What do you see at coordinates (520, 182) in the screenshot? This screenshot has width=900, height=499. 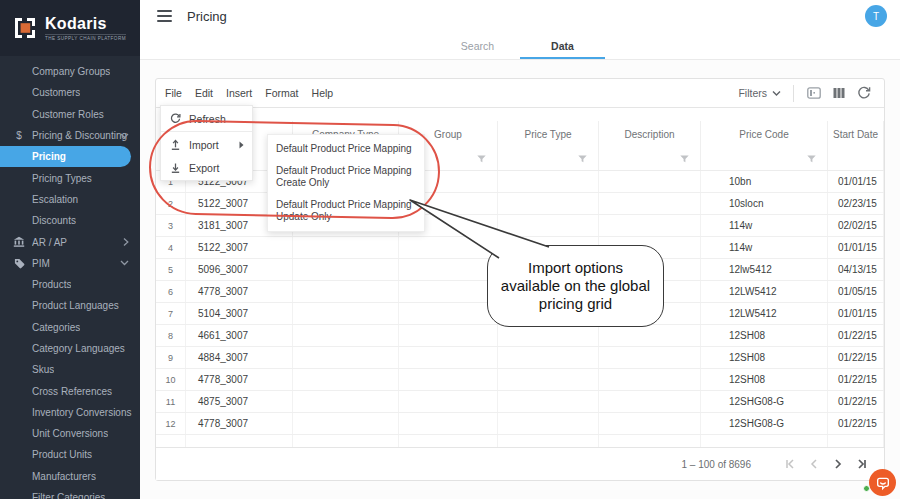 I see `table-row: 15122_300710bn01/01/15` at bounding box center [520, 182].